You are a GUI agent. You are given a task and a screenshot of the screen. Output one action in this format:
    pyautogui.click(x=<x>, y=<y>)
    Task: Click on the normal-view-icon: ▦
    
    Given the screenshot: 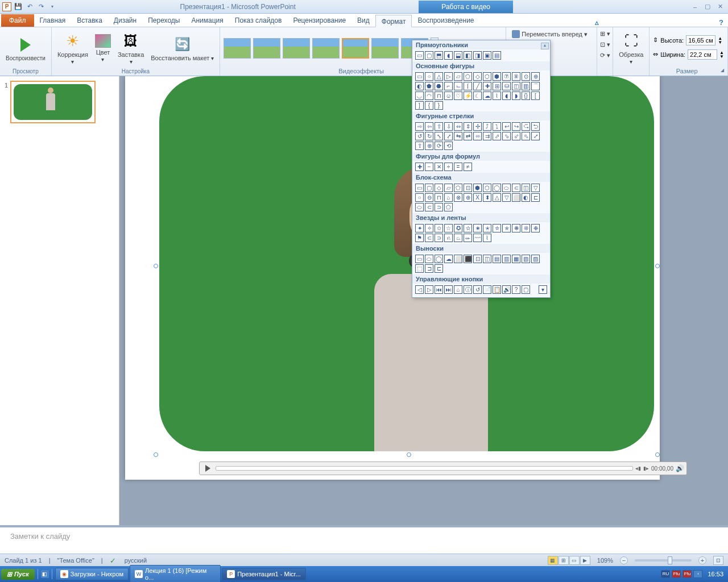 What is the action you would take?
    pyautogui.click(x=553, y=560)
    